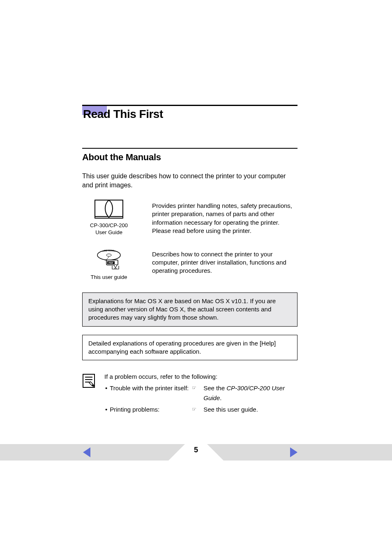 The width and height of the screenshot is (392, 555). What do you see at coordinates (111, 263) in the screenshot?
I see `svg-text: PDF` at bounding box center [111, 263].